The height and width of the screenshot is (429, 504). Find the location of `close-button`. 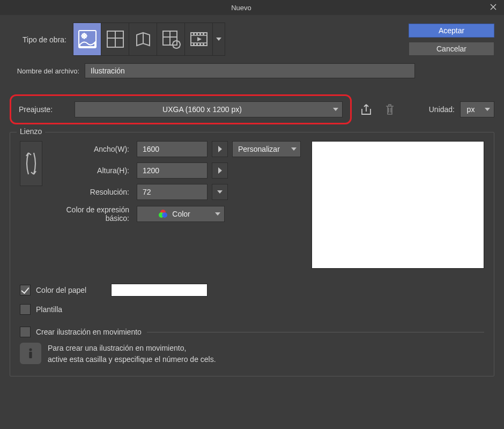

close-button is located at coordinates (493, 8).